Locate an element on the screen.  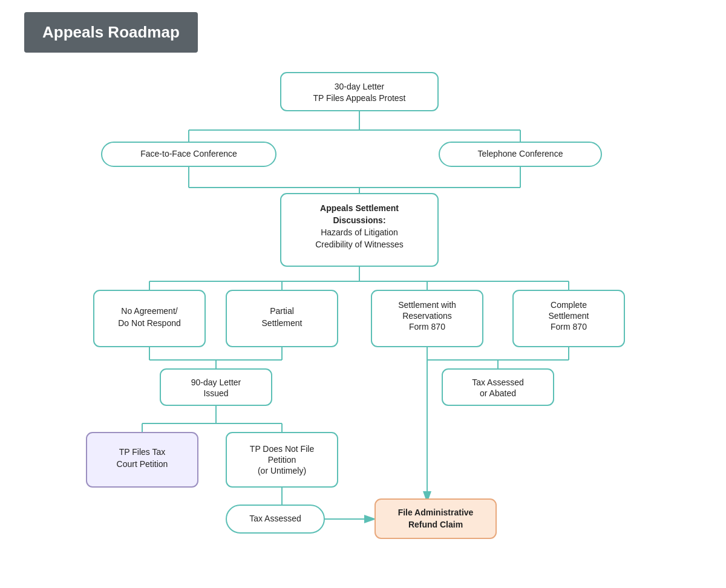
ninety-day-text-2: Issued is located at coordinates (215, 393).